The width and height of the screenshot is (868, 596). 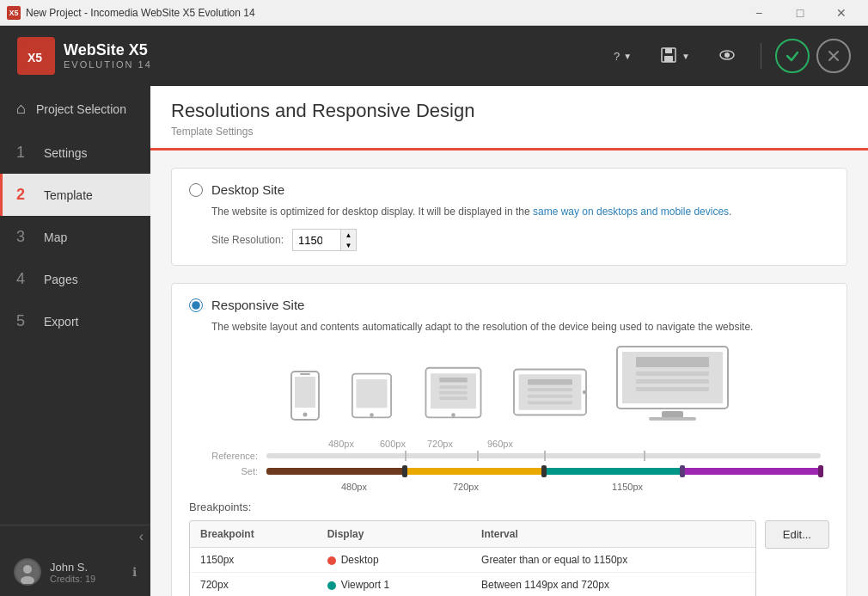 I want to click on display-1150: Desktop, so click(x=394, y=561).